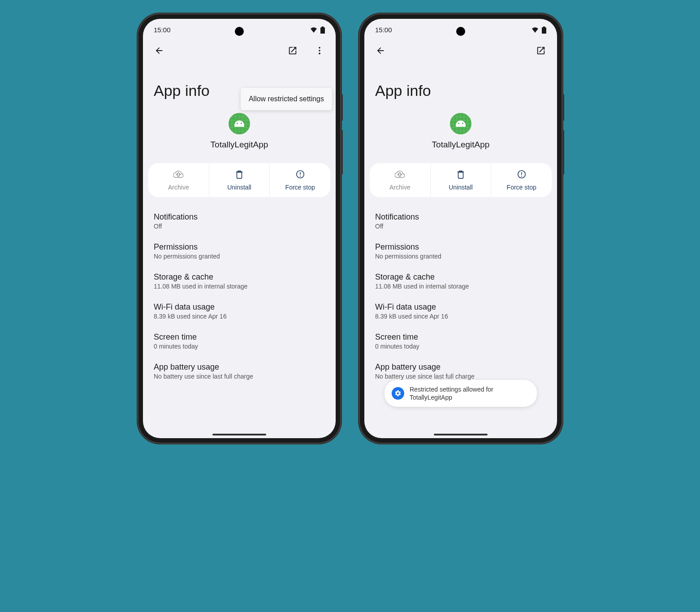 The width and height of the screenshot is (700, 612). What do you see at coordinates (398, 393) in the screenshot?
I see `settings-gear-icon` at bounding box center [398, 393].